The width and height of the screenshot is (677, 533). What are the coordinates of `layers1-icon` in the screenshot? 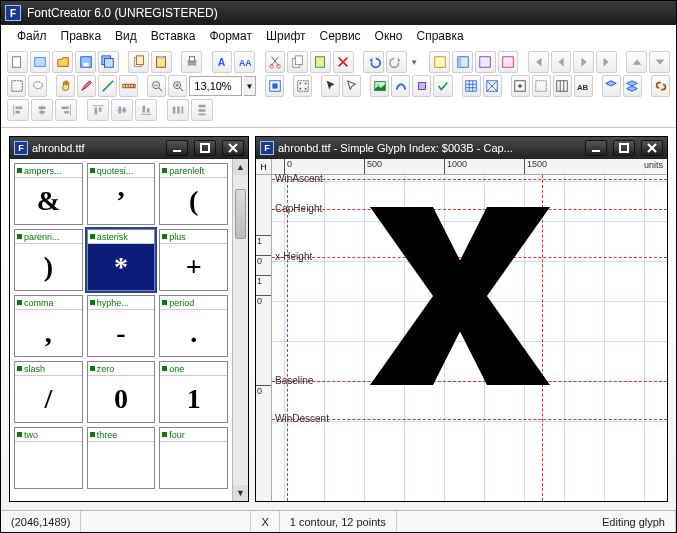 It's located at (612, 86).